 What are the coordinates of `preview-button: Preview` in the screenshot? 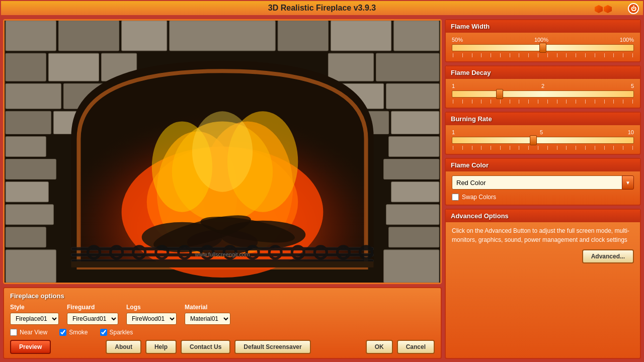 It's located at (30, 347).